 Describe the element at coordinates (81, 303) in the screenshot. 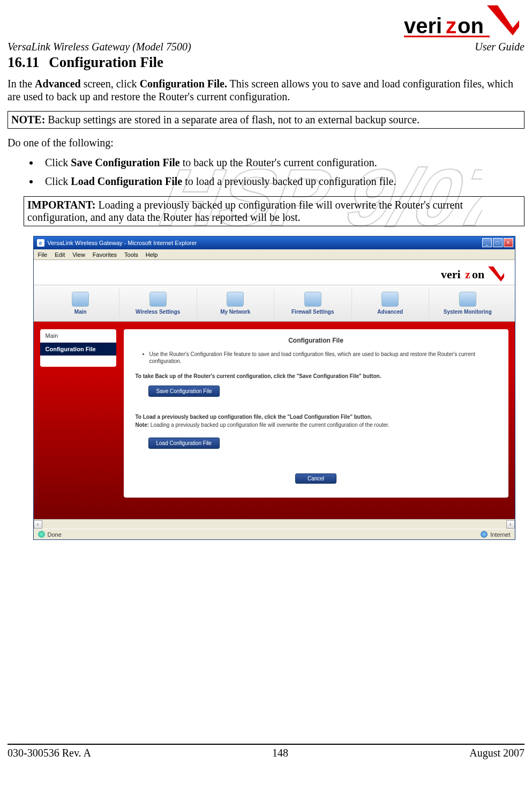

I see `tab-main: Main` at that location.